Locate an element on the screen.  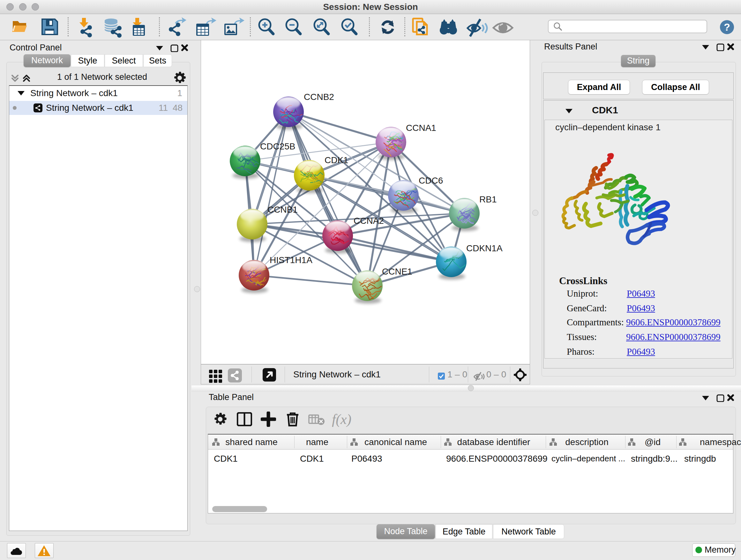
svg-text: CCNA2 is located at coordinates (369, 221).